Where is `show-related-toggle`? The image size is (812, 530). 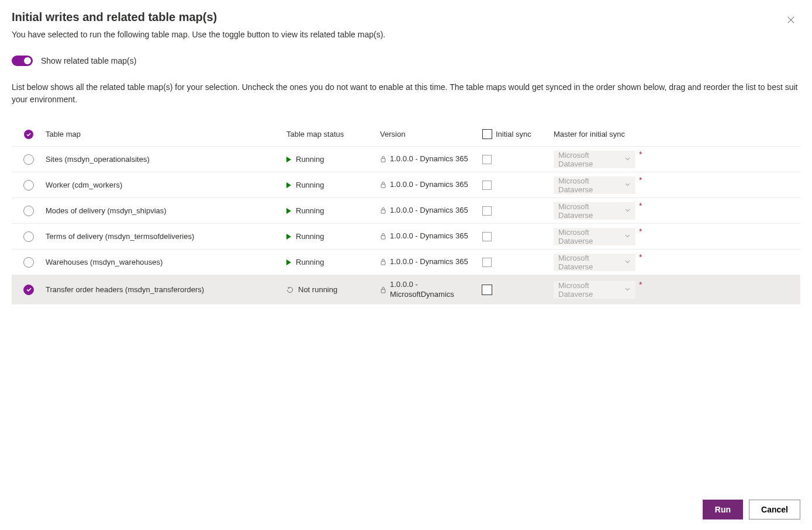 show-related-toggle is located at coordinates (22, 61).